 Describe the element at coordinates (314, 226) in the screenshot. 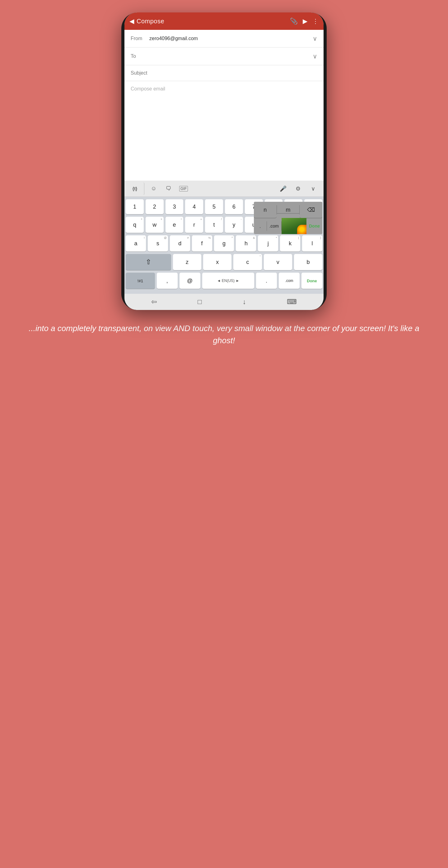

I see `suggestion-done: Done` at that location.